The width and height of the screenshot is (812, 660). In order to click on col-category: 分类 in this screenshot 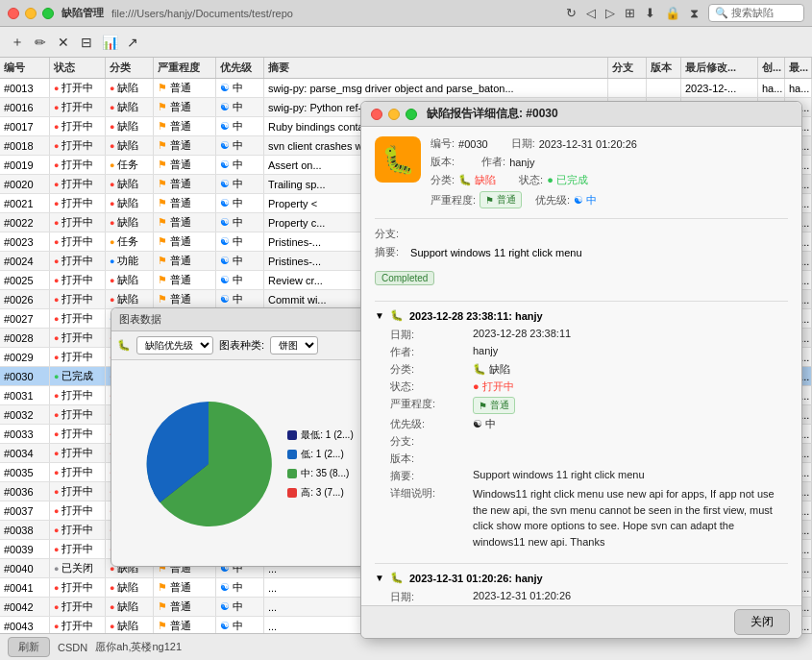, I will do `click(130, 67)`.